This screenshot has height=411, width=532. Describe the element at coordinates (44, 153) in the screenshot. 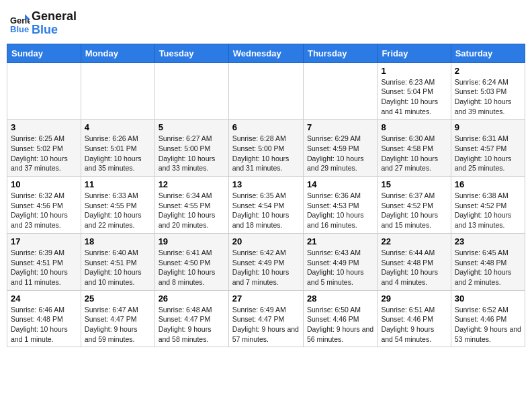

I see `day-info: Sunrise: 6:25 AM Sunset: 5:02 PM Dayligh…` at that location.